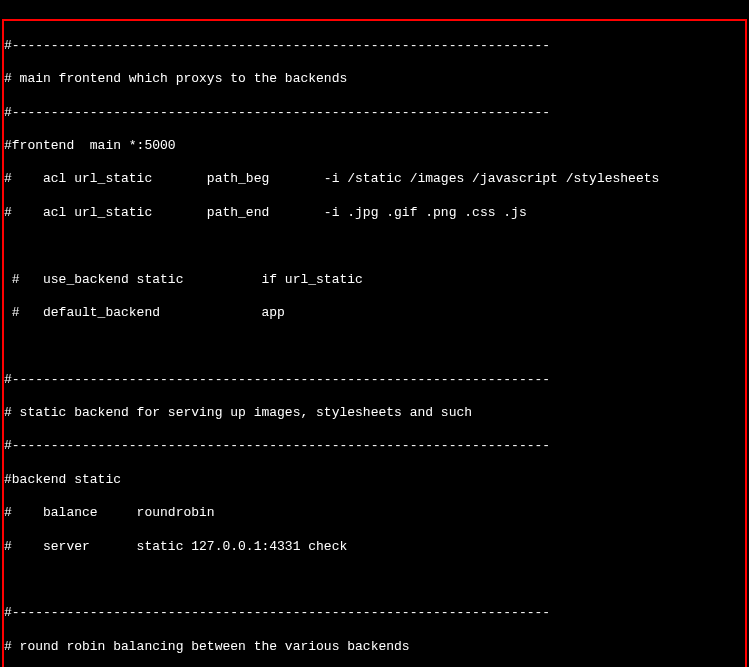 The image size is (749, 667). I want to click on config-line: # acl url_static path_beg -i /static /im…, so click(374, 180).